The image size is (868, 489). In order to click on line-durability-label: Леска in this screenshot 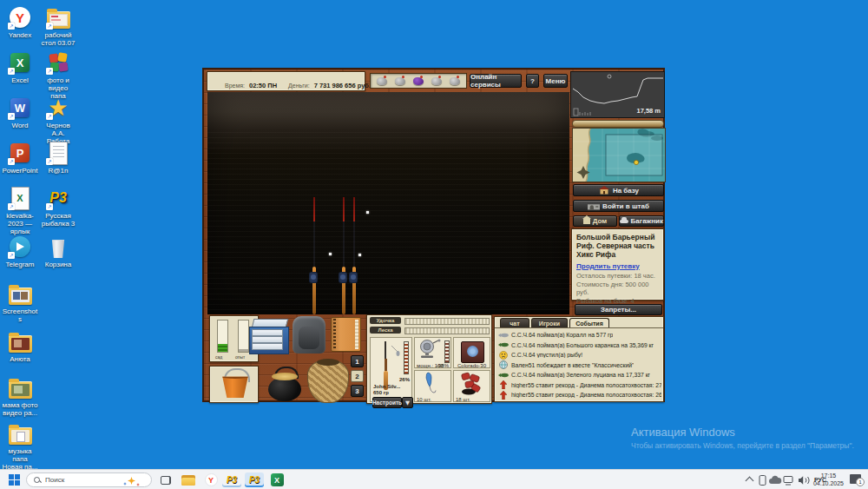, I will do `click(385, 330)`.